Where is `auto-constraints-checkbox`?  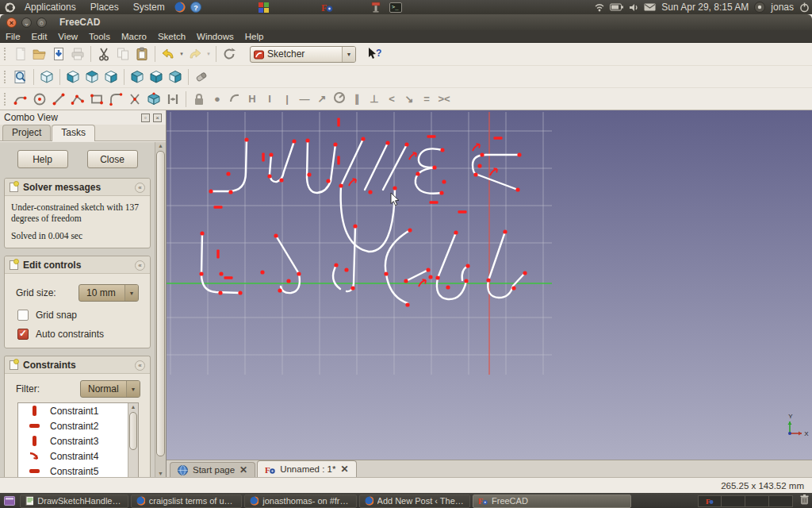 auto-constraints-checkbox is located at coordinates (23, 334).